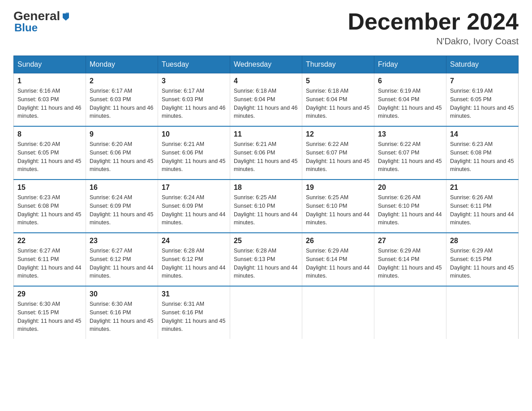 This screenshot has width=532, height=411. I want to click on day-number: 9, so click(122, 134).